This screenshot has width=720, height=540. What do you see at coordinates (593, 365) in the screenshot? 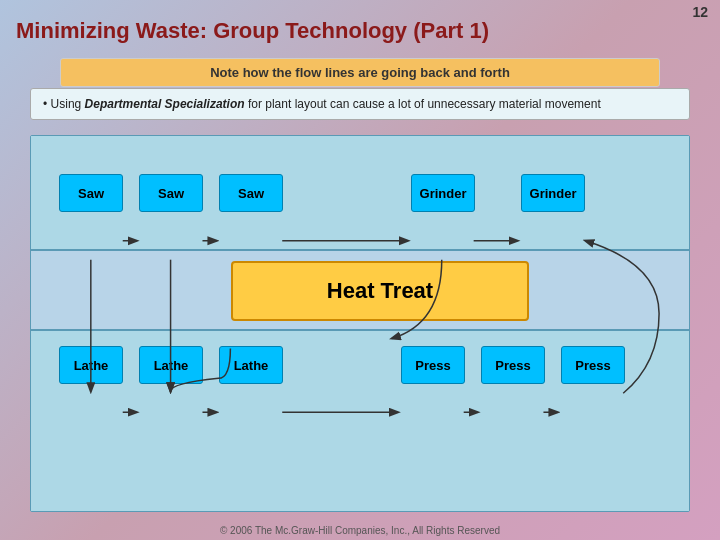
I see `press-box-3: Press` at bounding box center [593, 365].